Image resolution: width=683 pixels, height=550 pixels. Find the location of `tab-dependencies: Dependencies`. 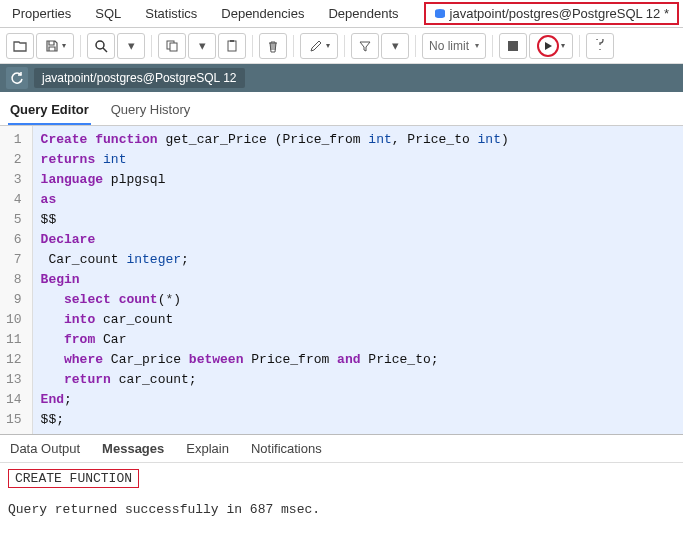

tab-dependencies: Dependencies is located at coordinates (262, 14).